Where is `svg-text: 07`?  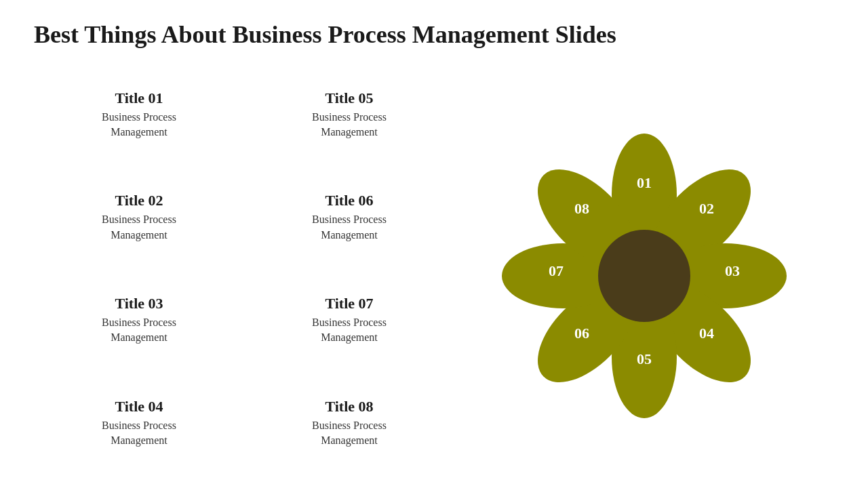 svg-text: 07 is located at coordinates (556, 271).